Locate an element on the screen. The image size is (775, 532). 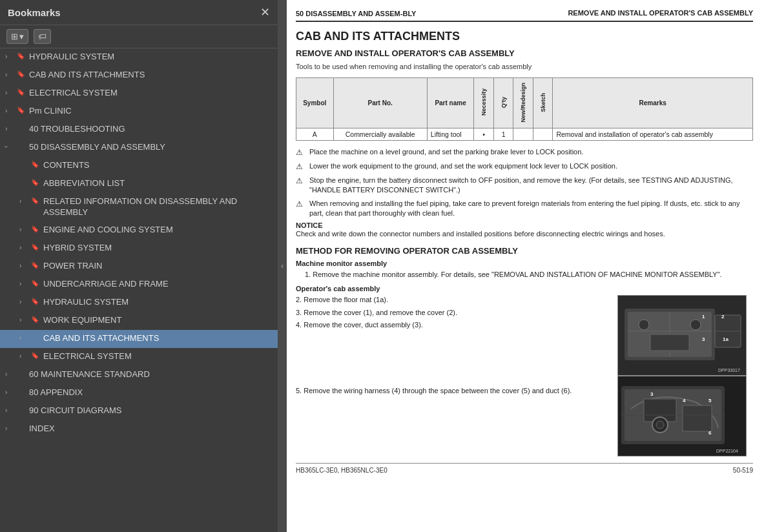
operators-cab-label: Operator's cab assembly is located at coordinates (524, 289).